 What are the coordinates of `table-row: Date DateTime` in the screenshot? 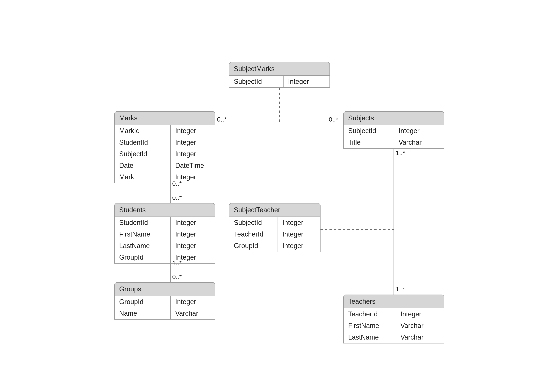 It's located at (165, 166).